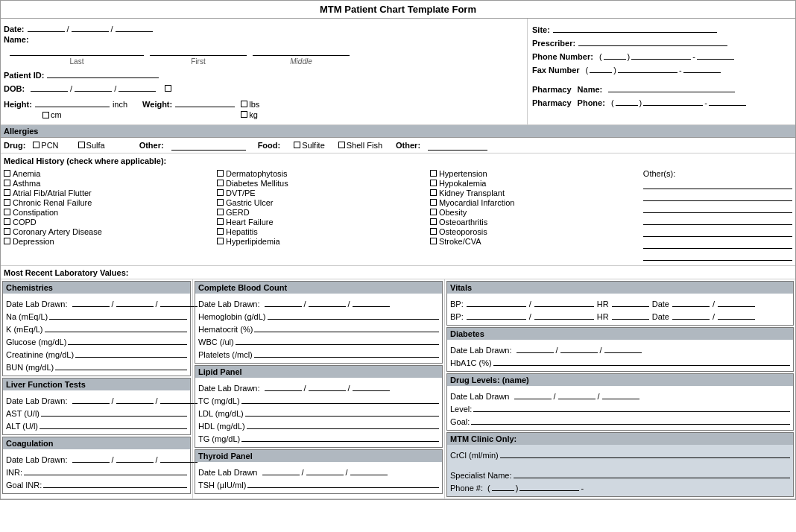 The image size is (796, 532). What do you see at coordinates (718, 184) in the screenshot?
I see `other-line1` at bounding box center [718, 184].